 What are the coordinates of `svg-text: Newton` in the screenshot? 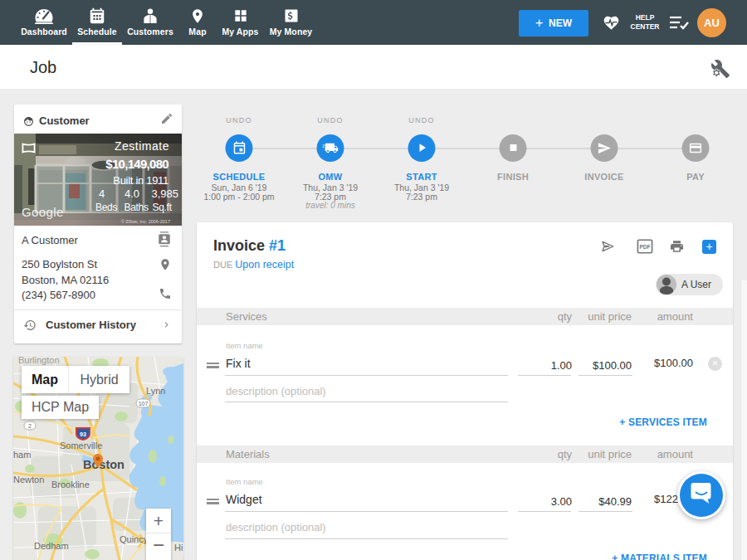 It's located at (28, 480).